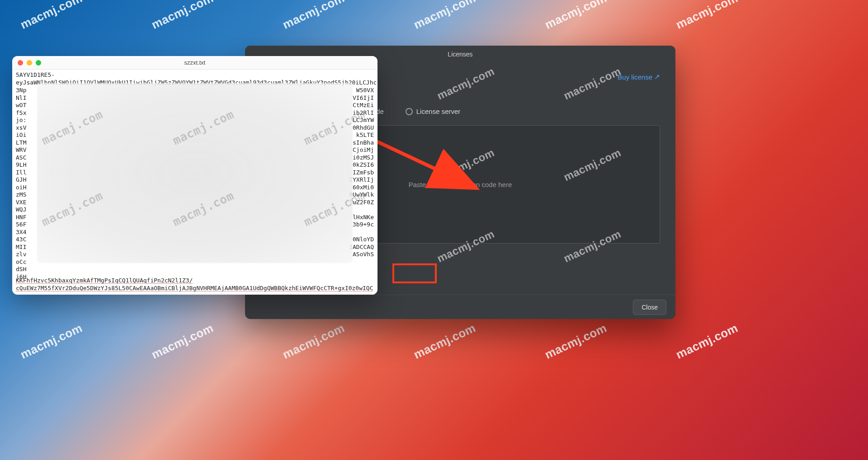 The height and width of the screenshot is (460, 868). What do you see at coordinates (460, 184) in the screenshot?
I see `activation-code-placeholder: Paste or drop activation code here` at bounding box center [460, 184].